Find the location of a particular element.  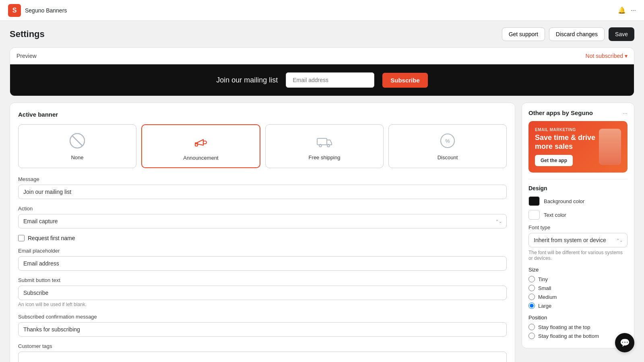

submit-btn-label: Submit button text is located at coordinates (262, 280).